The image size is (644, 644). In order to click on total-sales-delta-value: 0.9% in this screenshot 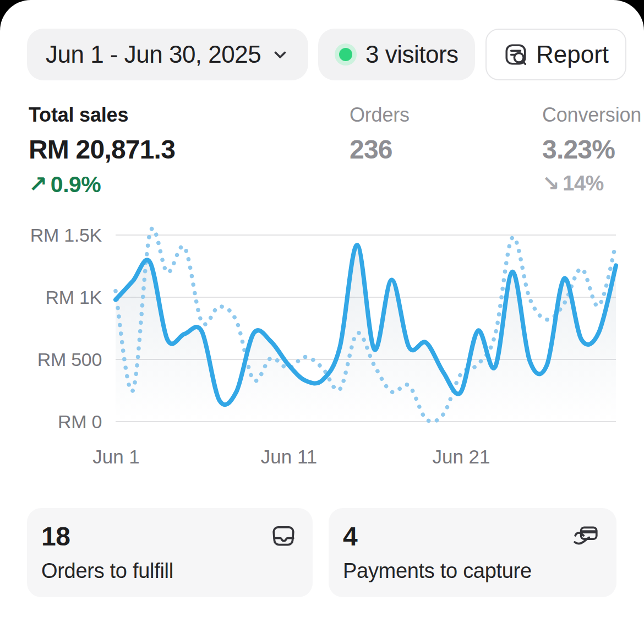, I will do `click(76, 185)`.